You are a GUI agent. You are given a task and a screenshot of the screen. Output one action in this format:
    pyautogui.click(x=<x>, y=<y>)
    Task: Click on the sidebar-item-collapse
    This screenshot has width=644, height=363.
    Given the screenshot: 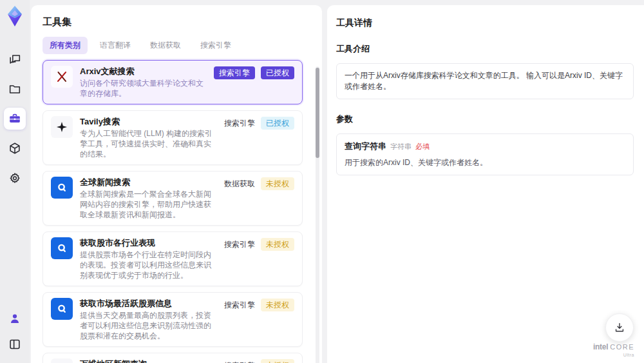 What is the action you would take?
    pyautogui.click(x=15, y=344)
    